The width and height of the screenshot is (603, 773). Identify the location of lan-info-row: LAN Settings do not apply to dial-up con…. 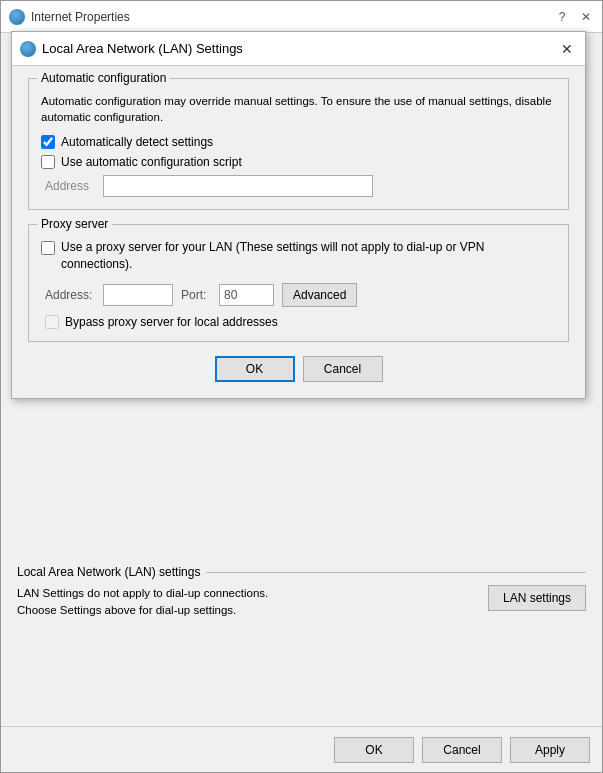
(302, 602).